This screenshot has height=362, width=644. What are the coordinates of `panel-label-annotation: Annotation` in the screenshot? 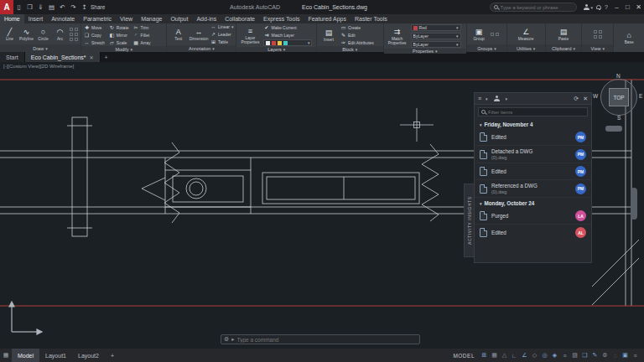 It's located at (201, 49).